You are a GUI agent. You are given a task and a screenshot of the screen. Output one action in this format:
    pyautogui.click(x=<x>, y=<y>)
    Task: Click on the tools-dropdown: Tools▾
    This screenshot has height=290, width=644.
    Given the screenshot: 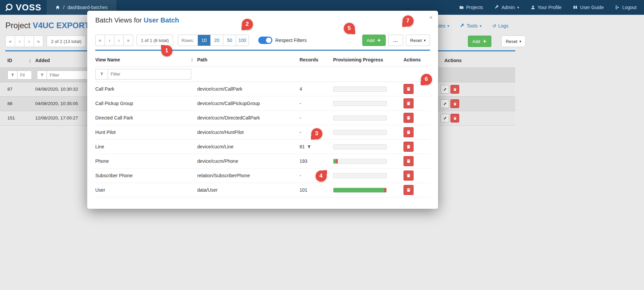 What is the action you would take?
    pyautogui.click(x=471, y=26)
    